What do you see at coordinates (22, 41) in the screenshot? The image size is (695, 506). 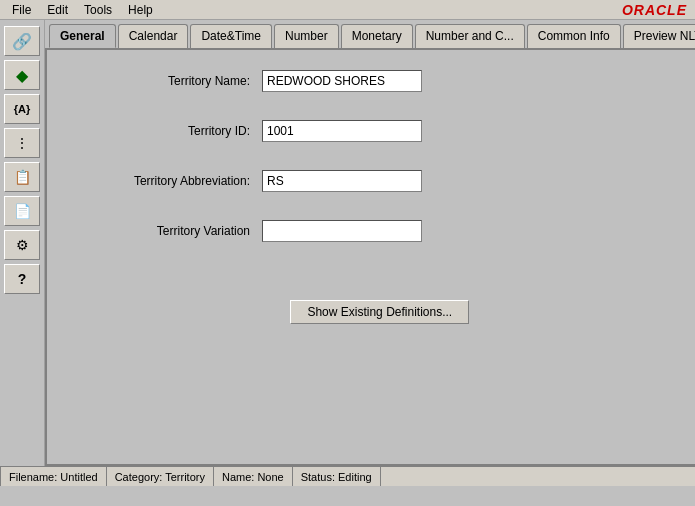 I see `sidebar-btn-link: 🔗` at bounding box center [22, 41].